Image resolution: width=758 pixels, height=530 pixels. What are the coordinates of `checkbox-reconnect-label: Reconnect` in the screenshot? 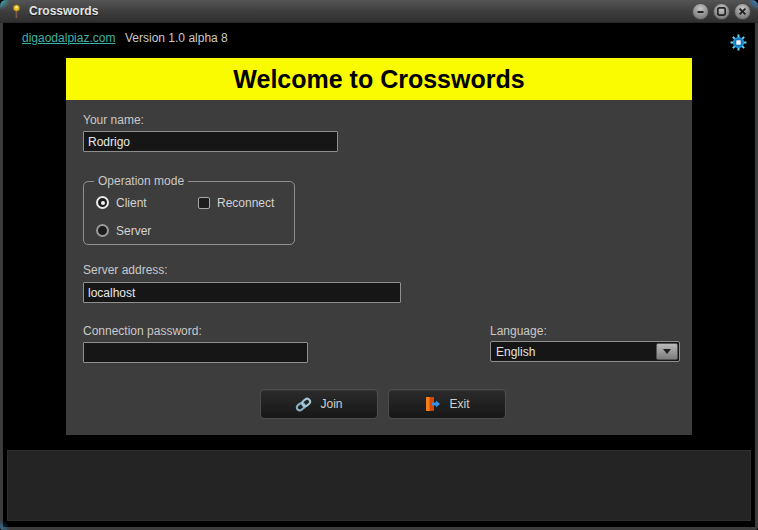 It's located at (246, 203).